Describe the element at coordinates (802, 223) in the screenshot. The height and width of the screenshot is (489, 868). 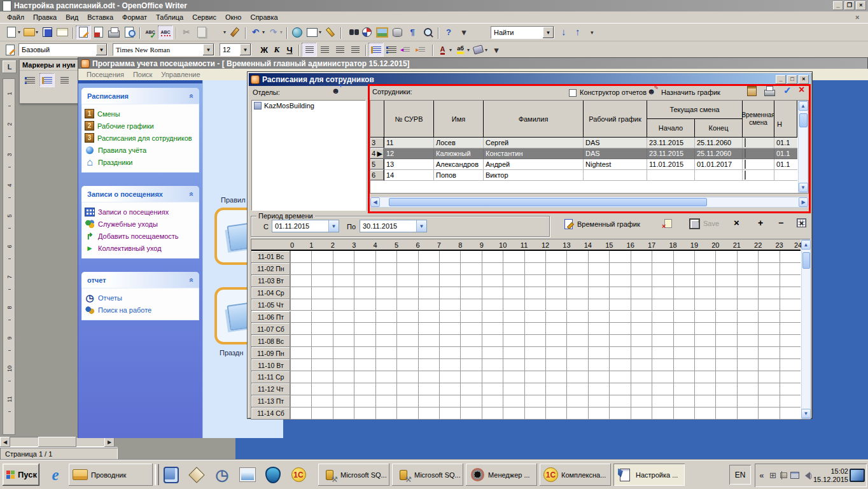
I see `remove-calendar-icon` at that location.